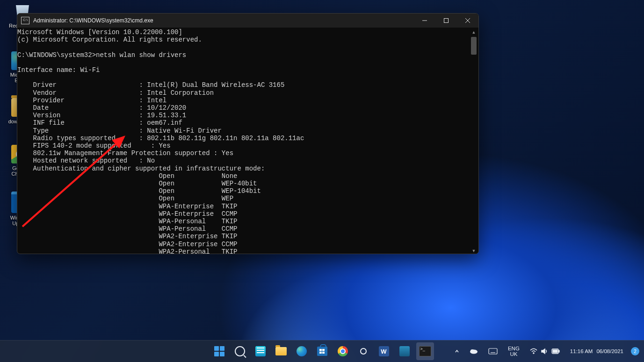 Image resolution: width=644 pixels, height=362 pixels. I want to click on taskbar-center: W >_, so click(322, 351).